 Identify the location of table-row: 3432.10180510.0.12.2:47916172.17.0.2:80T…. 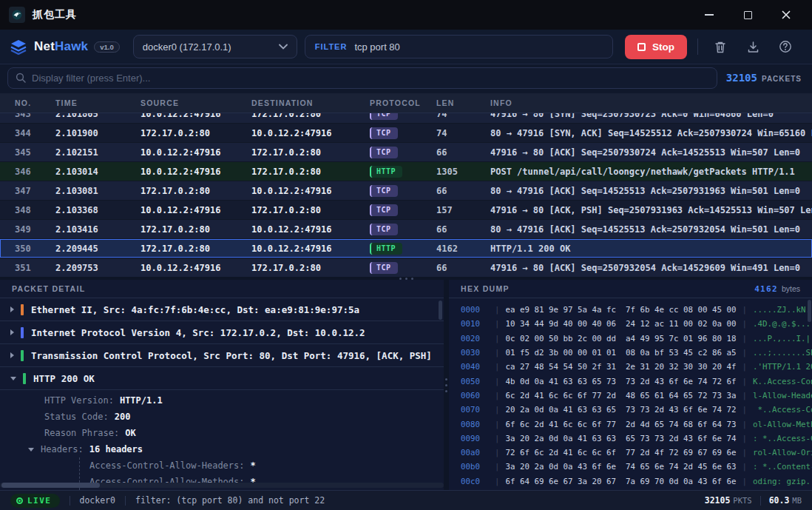
(406, 118).